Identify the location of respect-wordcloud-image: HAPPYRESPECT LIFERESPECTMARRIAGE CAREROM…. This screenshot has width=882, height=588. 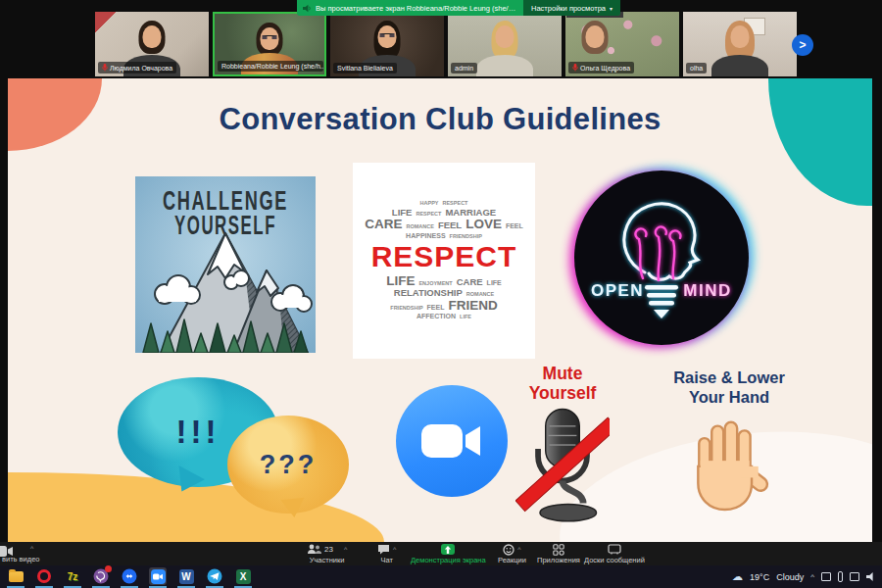
(444, 261).